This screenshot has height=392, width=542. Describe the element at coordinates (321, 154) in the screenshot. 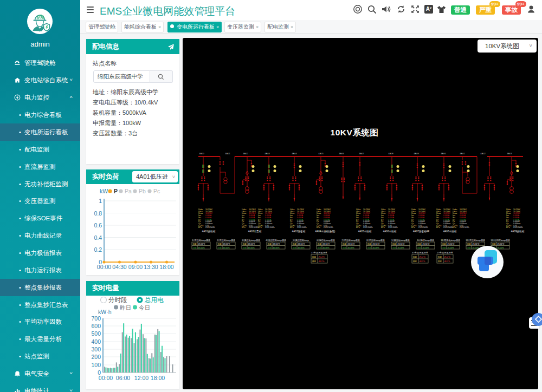

I see `svg-text: 4A05` at that location.